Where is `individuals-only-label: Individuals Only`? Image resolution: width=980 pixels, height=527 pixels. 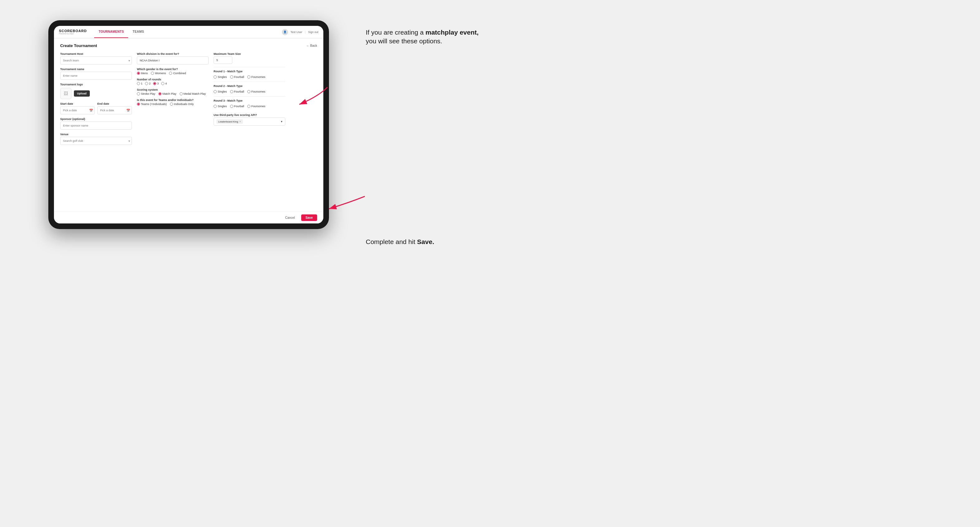
individuals-only-label: Individuals Only is located at coordinates (182, 104).